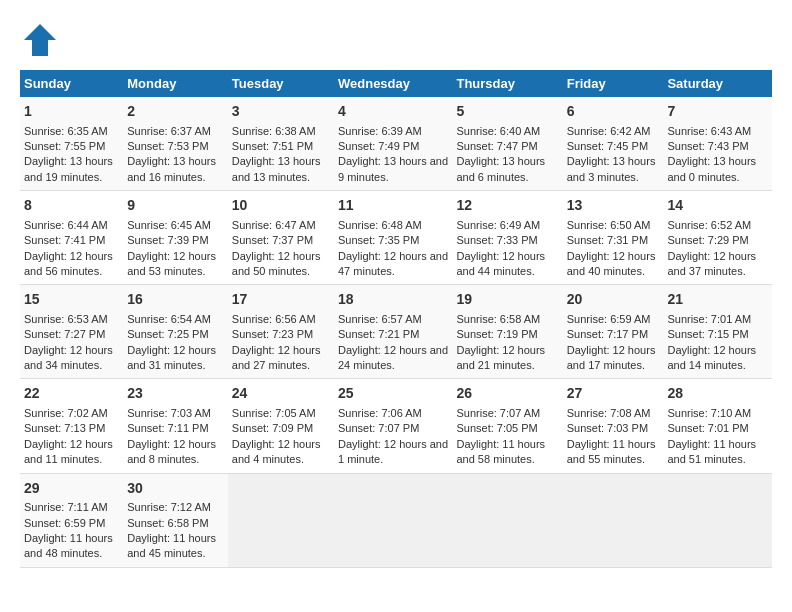 The image size is (792, 612). I want to click on week-row-3: 15Sunrise: 6:53 AMSunset: 7:27 PMDayligh…, so click(396, 332).